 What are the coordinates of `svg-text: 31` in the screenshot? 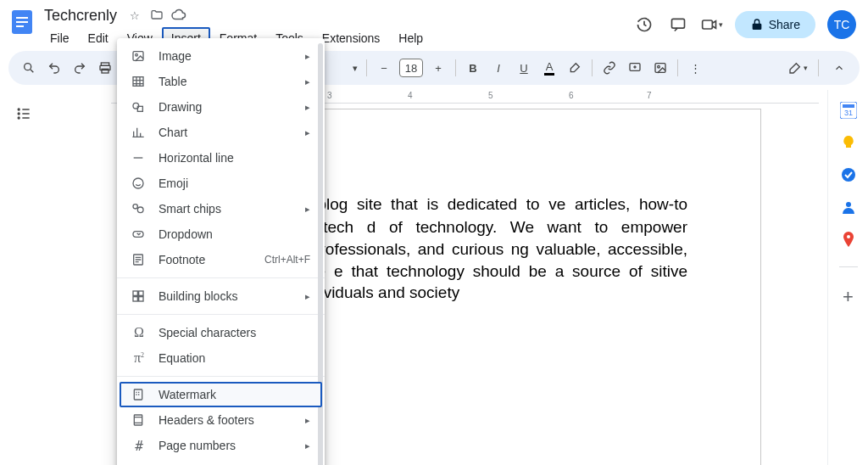 It's located at (848, 113).